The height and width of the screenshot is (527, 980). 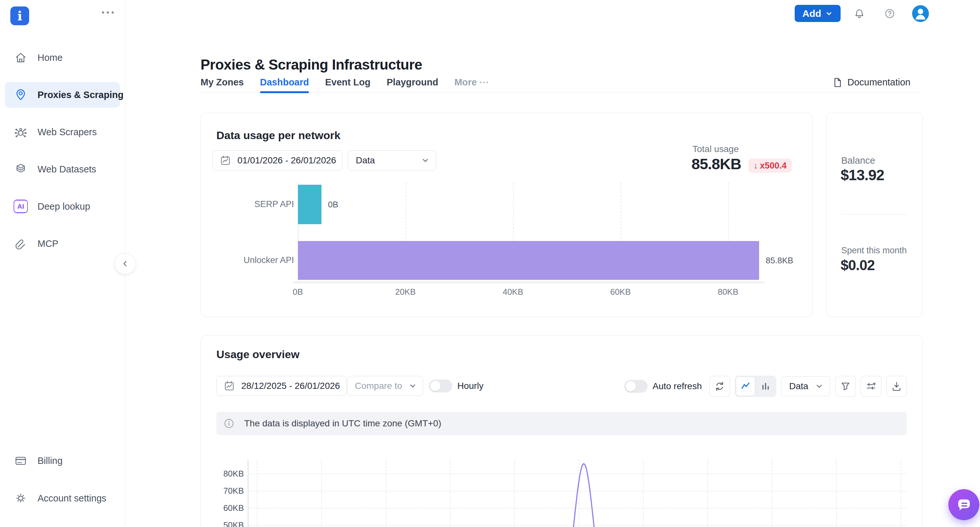 I want to click on tab-bar: My ZonesDashboardEvent LogPlaygroundMore, so click(x=344, y=82).